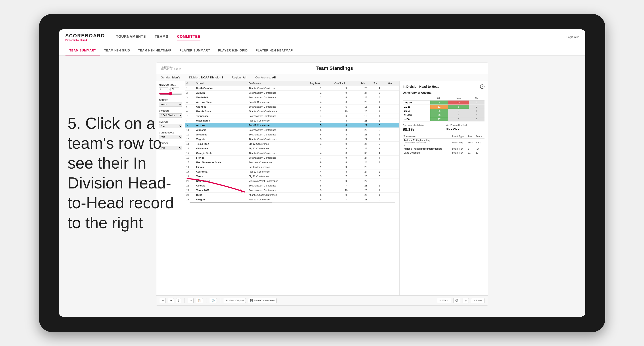 This screenshot has width=644, height=346. I want to click on h2h-grid-header: Win Loss Tie, so click(444, 99).